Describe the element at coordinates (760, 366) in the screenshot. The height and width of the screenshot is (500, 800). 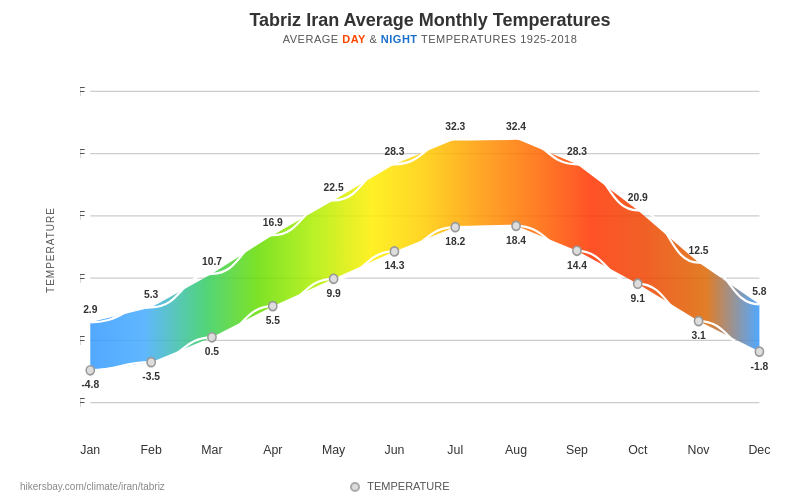
I see `svg-text: -1.8` at that location.